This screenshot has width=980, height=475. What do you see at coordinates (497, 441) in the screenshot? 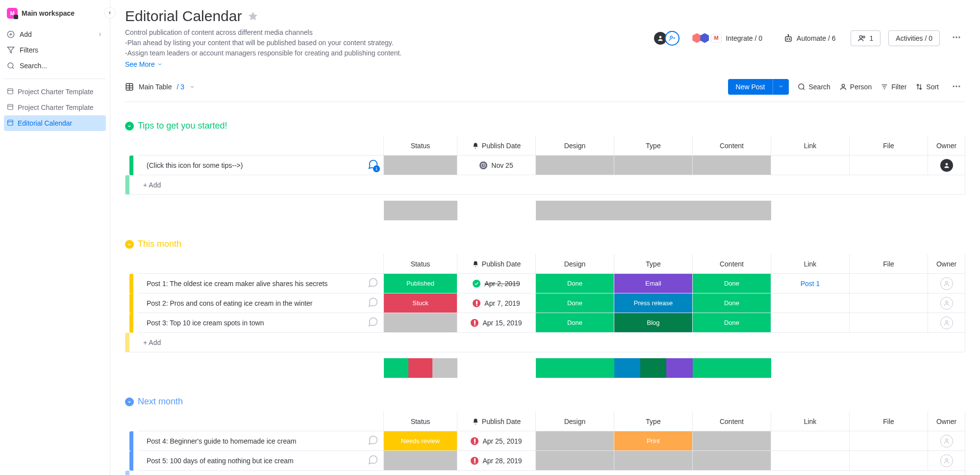
I see `date-cell: Apr 25, 2019` at bounding box center [497, 441].